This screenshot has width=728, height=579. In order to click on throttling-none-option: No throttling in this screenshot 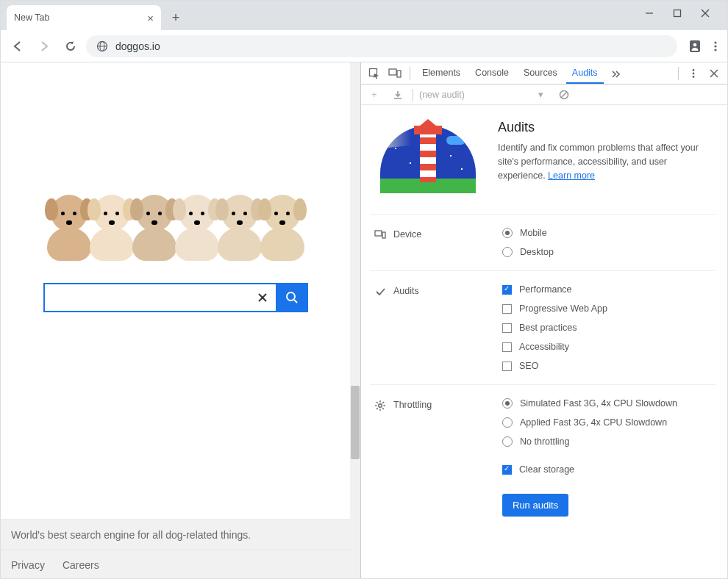, I will do `click(609, 442)`.